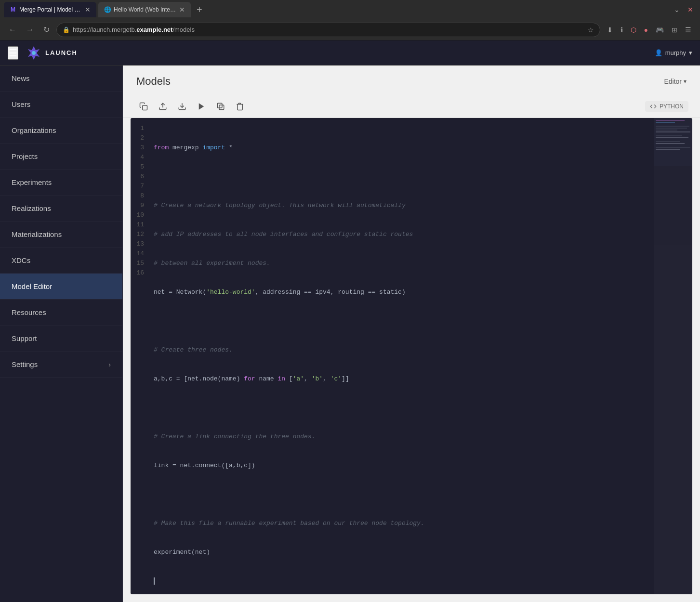  I want to click on code-line-8: # Create three nodes., so click(404, 350).